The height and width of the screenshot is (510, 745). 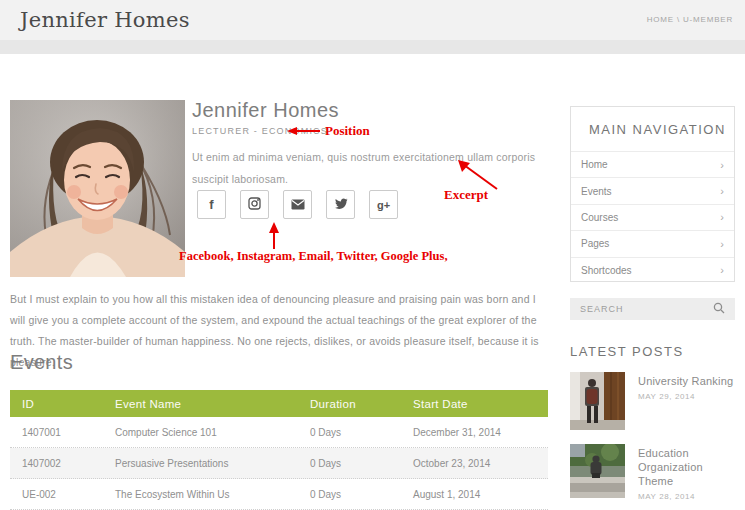 I want to click on table-row: 1407001 Computer Science 101 0 Days Dece…, so click(x=279, y=432).